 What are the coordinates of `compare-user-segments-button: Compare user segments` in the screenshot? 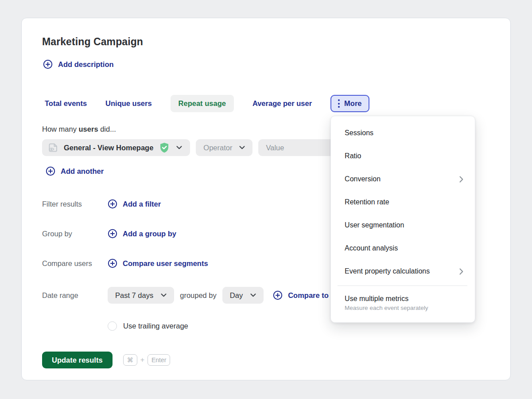 It's located at (158, 263).